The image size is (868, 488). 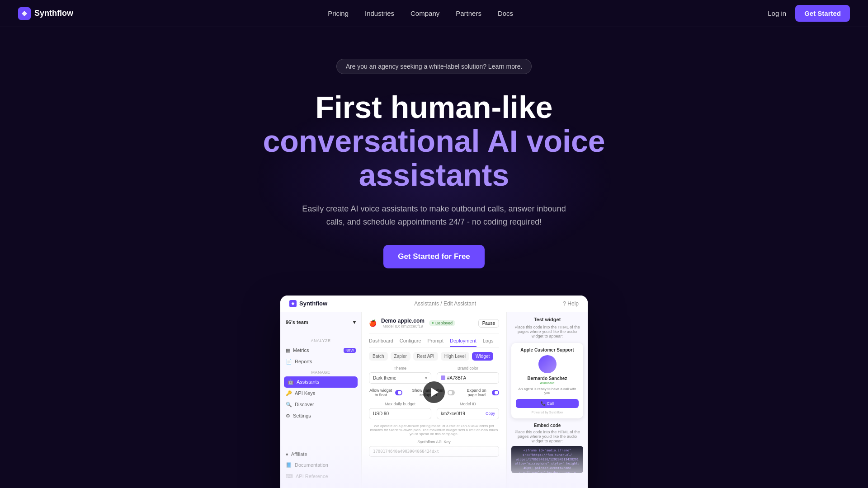 What do you see at coordinates (547, 391) in the screenshot?
I see `agent-ready: An agent is ready to have a call with yo…` at bounding box center [547, 391].